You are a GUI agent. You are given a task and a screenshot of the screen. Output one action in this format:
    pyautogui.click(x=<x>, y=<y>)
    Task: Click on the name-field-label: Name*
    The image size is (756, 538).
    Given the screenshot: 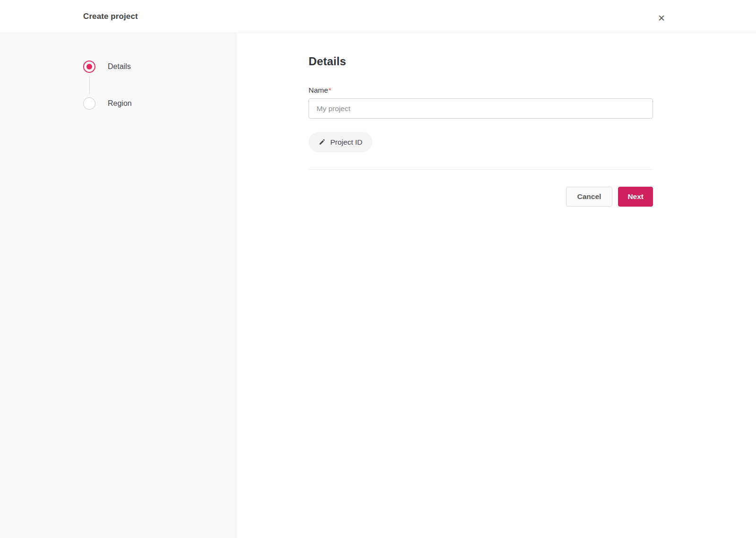 What is the action you would take?
    pyautogui.click(x=320, y=90)
    